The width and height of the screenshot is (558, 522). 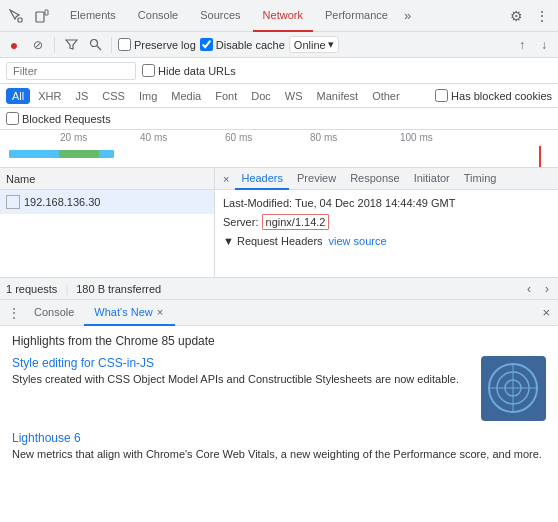 I want to click on headers-tabs: × Headers Preview Response Initiator Tim…, so click(x=386, y=179).